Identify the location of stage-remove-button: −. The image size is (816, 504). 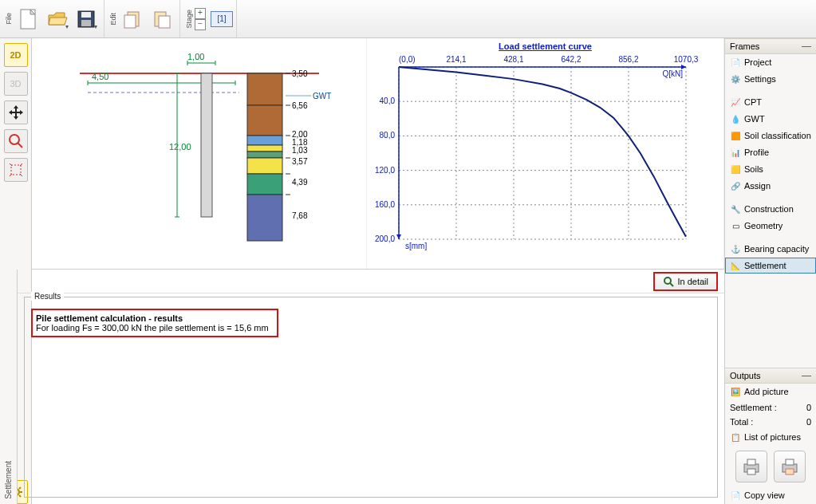
(200, 25).